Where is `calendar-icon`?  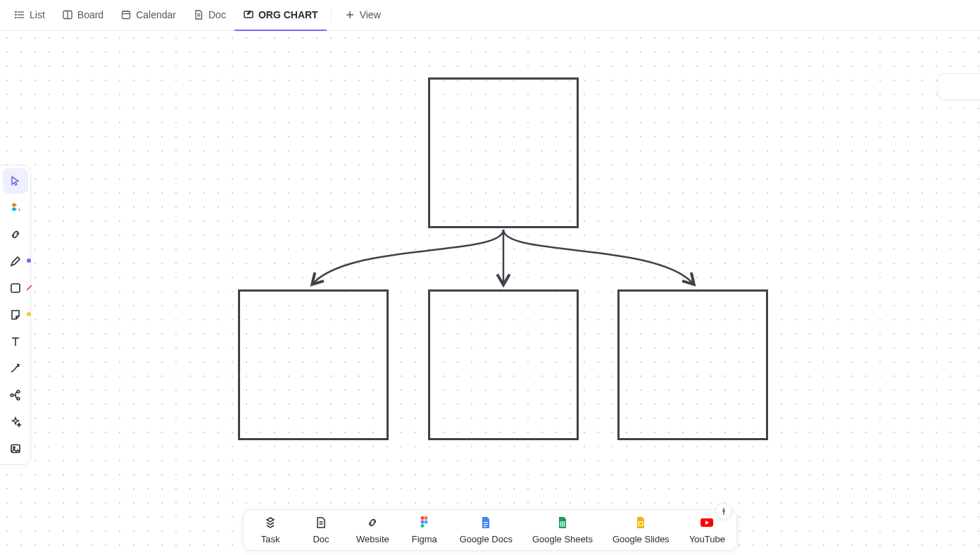
calendar-icon is located at coordinates (126, 15).